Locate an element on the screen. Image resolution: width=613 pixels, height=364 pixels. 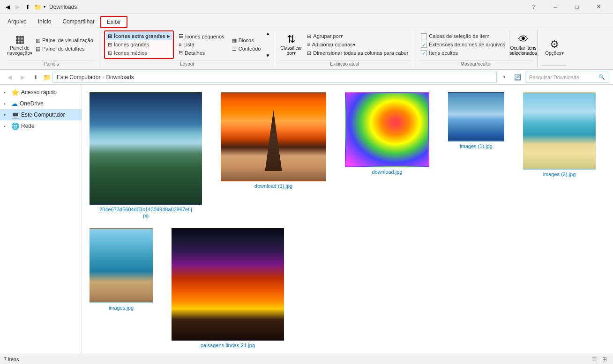
sidebar-item-acesso-rapido: ▸ ⭐ Acesso rápido is located at coordinates (41, 92).